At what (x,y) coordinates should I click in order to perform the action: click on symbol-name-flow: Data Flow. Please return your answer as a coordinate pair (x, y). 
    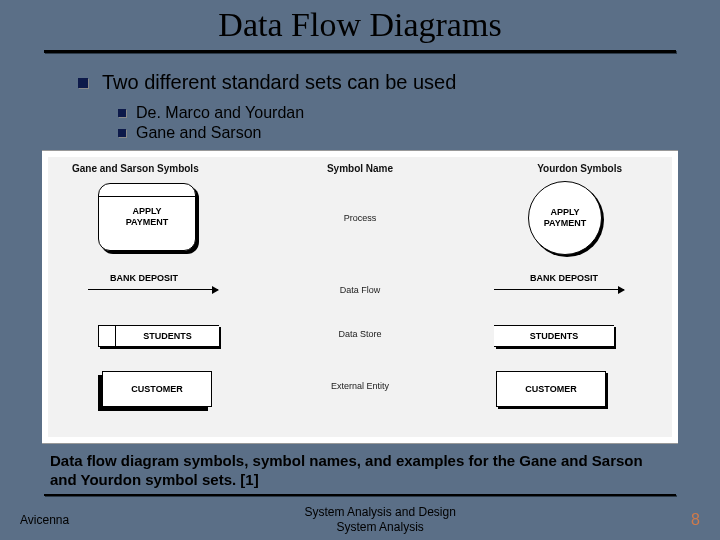
    Looking at the image, I should click on (360, 290).